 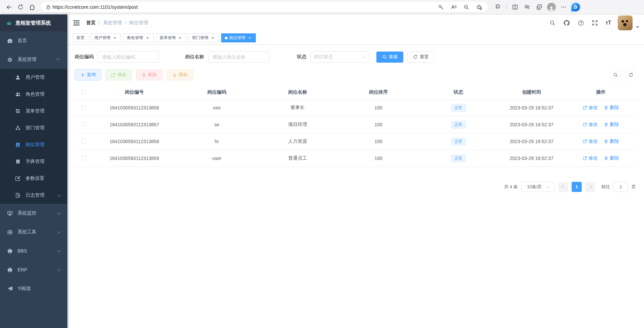 I want to click on table-row: 1641030593112313859 user 普通员工 100 正常 202…, so click(x=355, y=158).